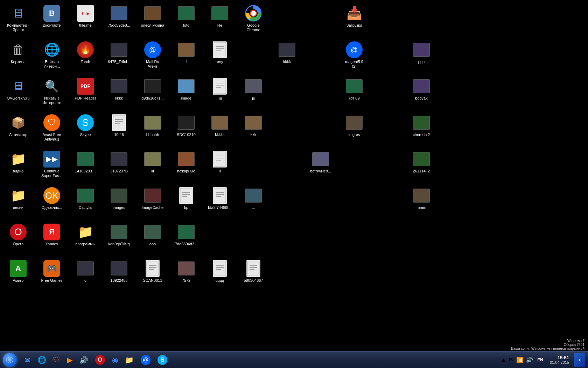 The image size is (588, 368). I want to click on desktop-icon-trifo: 6475_Trifol..., so click(119, 53).